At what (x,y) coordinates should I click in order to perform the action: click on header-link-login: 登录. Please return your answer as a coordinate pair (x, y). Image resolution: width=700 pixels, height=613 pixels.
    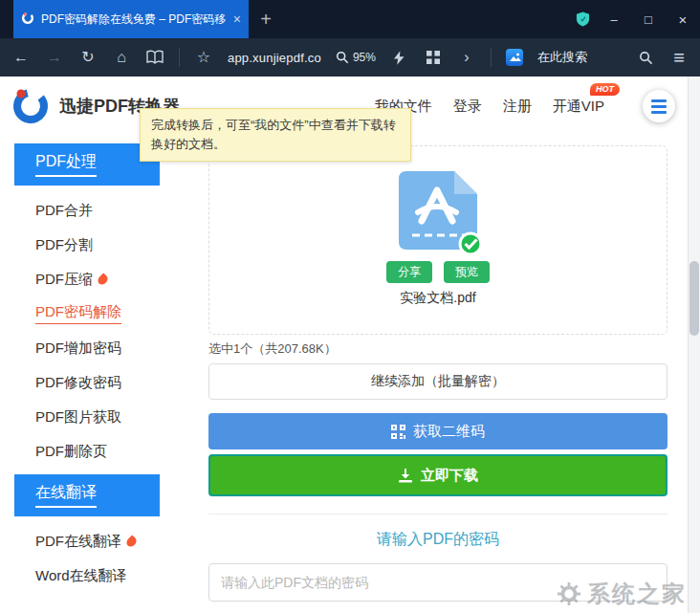
    Looking at the image, I should click on (468, 107).